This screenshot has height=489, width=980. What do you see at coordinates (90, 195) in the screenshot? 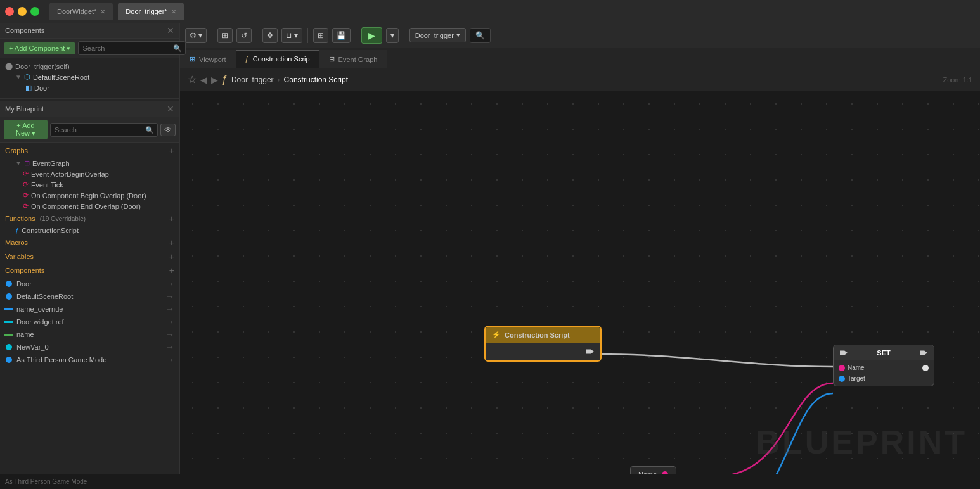
I see `bp-beginoverlap: ⟳ On Component Begin Overlap (Door)` at bounding box center [90, 195].